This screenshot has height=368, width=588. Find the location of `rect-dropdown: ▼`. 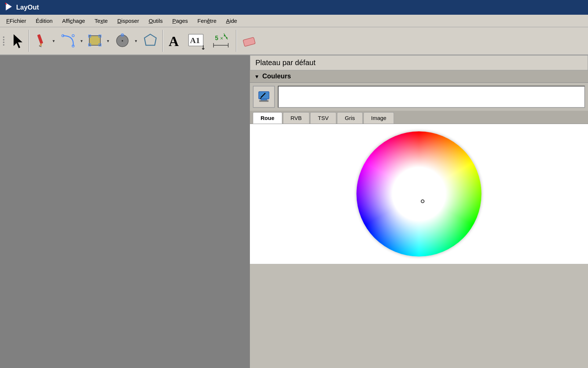

rect-dropdown: ▼ is located at coordinates (108, 41).